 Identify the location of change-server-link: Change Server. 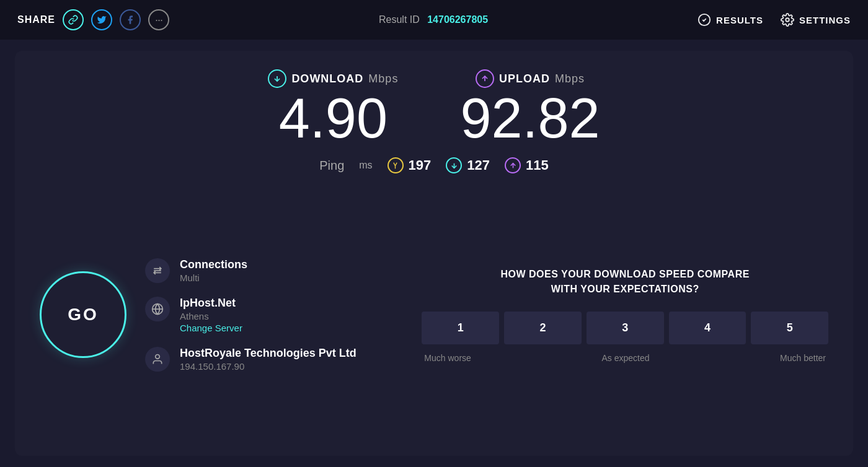
(211, 328).